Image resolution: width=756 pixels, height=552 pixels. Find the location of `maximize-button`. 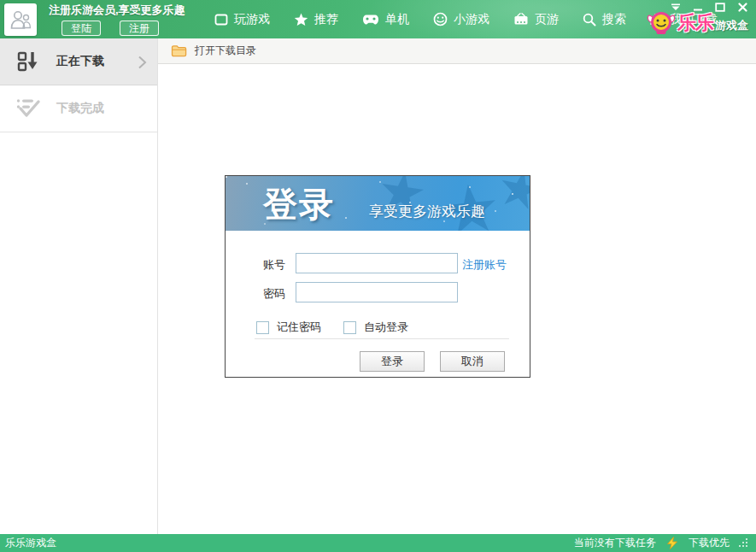

maximize-button is located at coordinates (720, 7).